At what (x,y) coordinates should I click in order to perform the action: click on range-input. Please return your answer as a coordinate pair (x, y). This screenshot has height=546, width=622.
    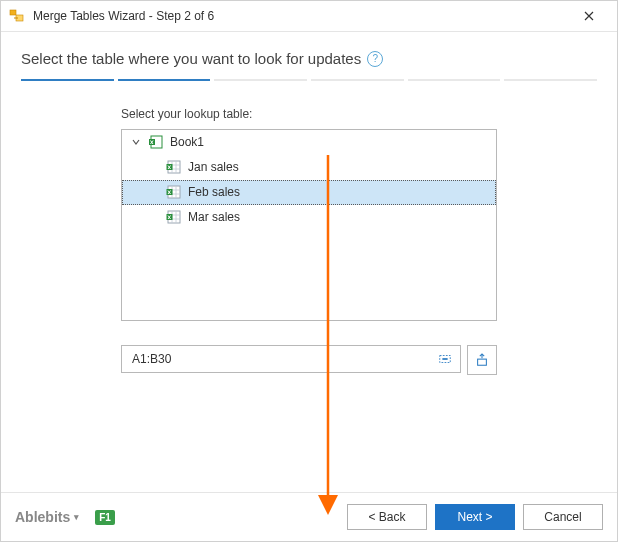
    Looking at the image, I should click on (282, 359).